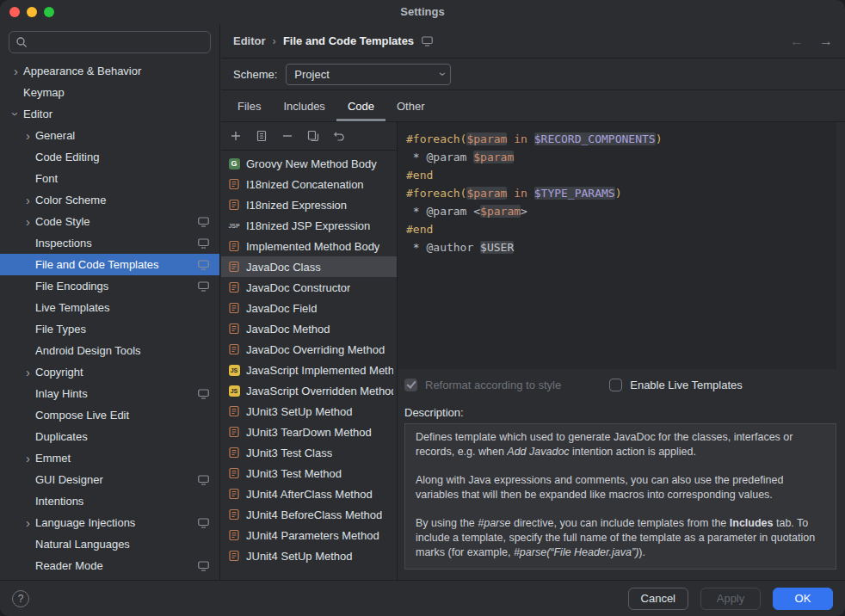  What do you see at coordinates (617, 212) in the screenshot?
I see `code-line: * @param <$param>` at bounding box center [617, 212].